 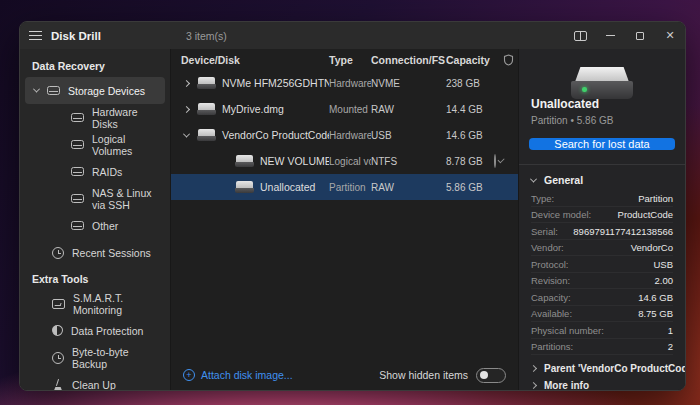 What do you see at coordinates (442, 376) in the screenshot?
I see `show-hidden-group: Show hidden items` at bounding box center [442, 376].